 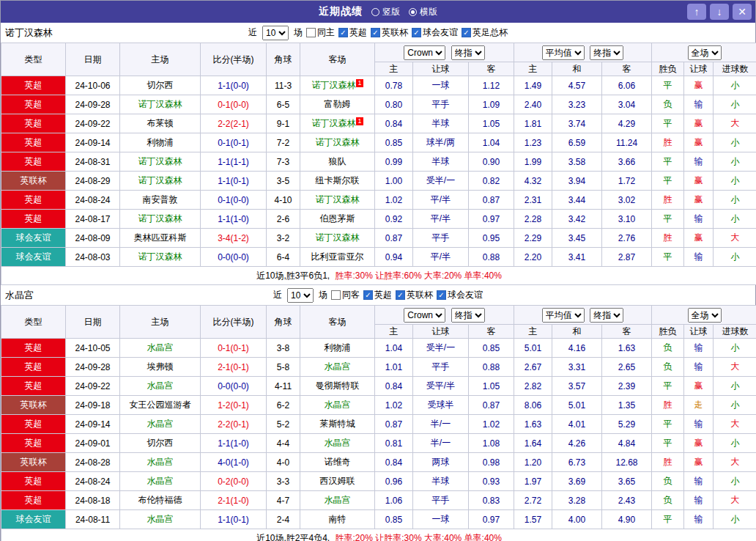 I want to click on match-date: 24-10-05, so click(x=93, y=348).